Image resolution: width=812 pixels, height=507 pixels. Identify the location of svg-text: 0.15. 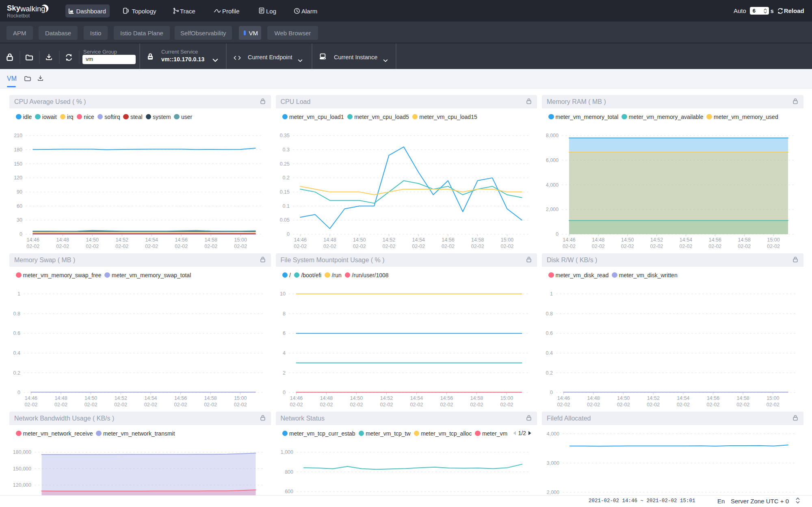
(284, 192).